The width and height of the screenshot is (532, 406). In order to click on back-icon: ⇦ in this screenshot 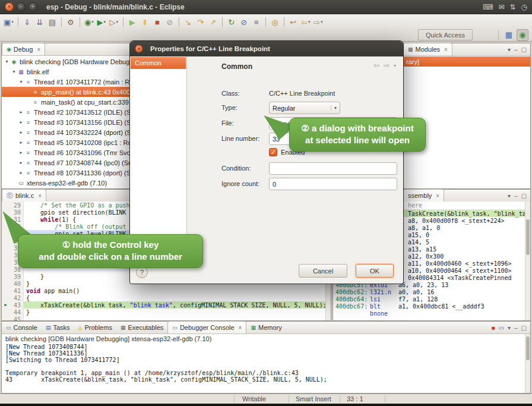, I will do `click(376, 65)`.